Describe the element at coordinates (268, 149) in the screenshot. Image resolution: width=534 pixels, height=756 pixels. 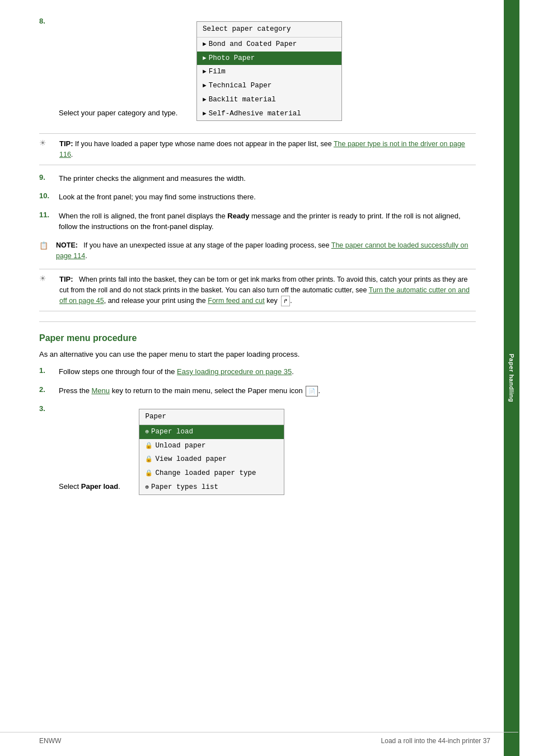
I see `tip-text-1: TIP: If you have loaded a paper type who…` at that location.